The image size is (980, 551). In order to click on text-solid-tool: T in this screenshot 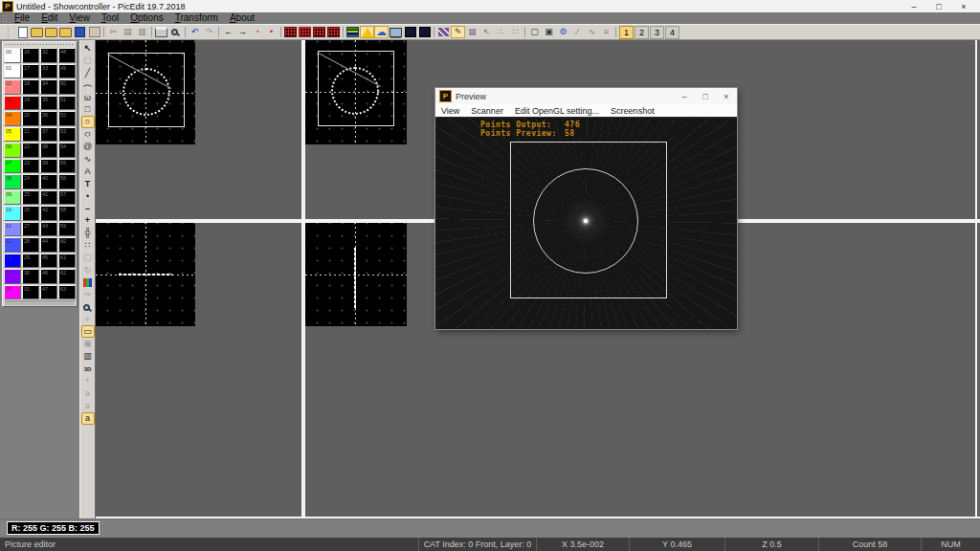, I will do `click(88, 184)`.